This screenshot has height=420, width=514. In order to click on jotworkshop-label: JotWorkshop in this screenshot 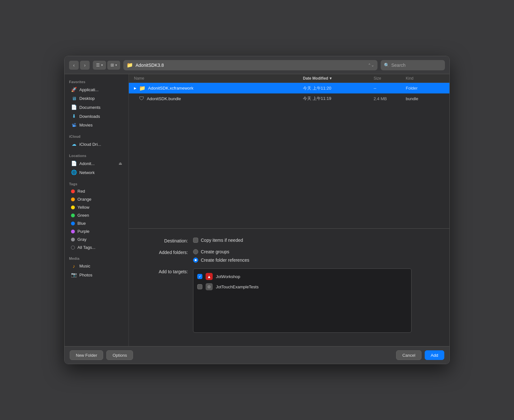, I will do `click(228, 277)`.